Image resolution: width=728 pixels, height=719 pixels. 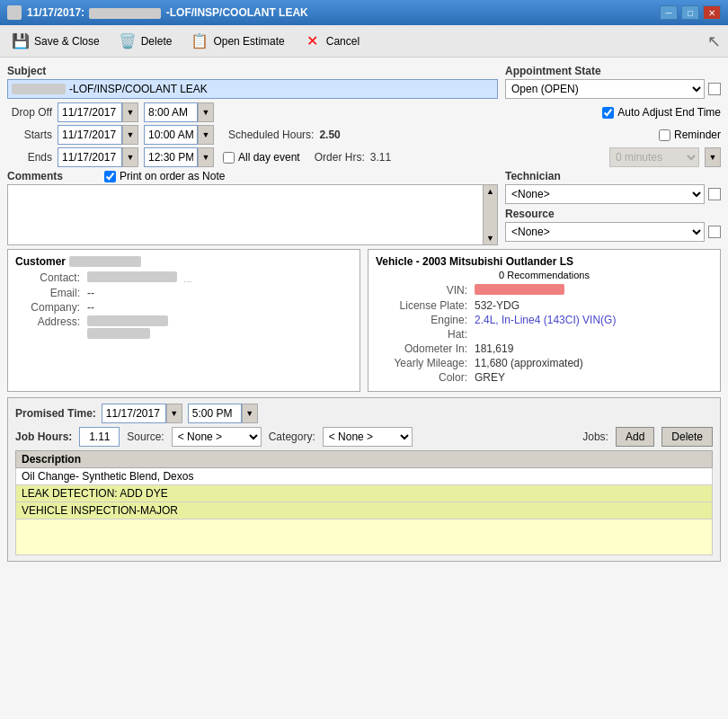 I want to click on color-row: Color: GREY, so click(x=545, y=377).